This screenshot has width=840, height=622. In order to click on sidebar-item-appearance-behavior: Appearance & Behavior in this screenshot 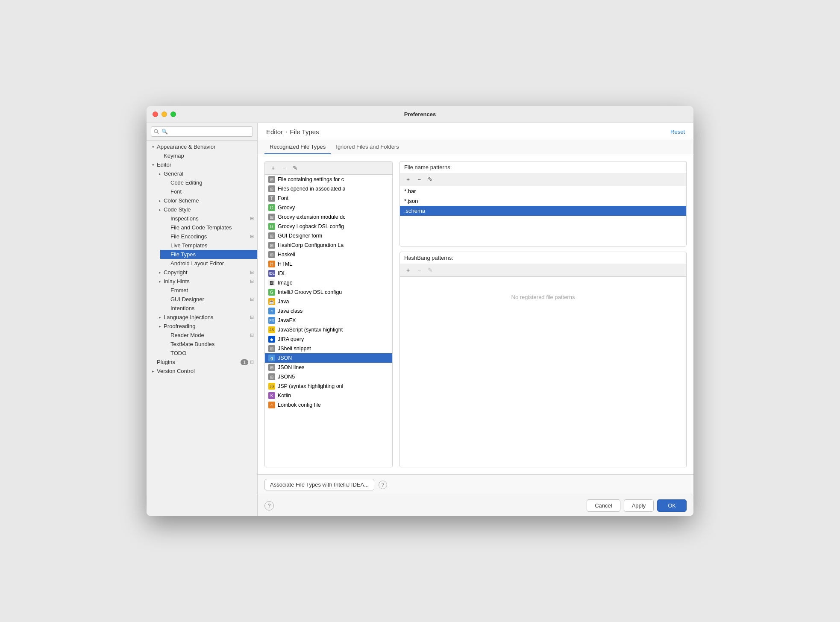, I will do `click(202, 147)`.